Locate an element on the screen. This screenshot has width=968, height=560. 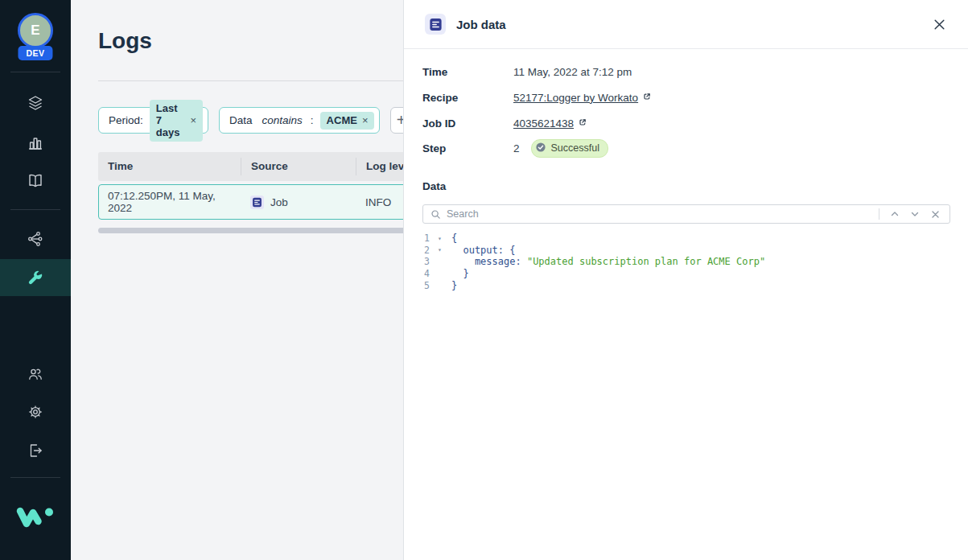
filter-value: Last 7 days is located at coordinates (171, 121).